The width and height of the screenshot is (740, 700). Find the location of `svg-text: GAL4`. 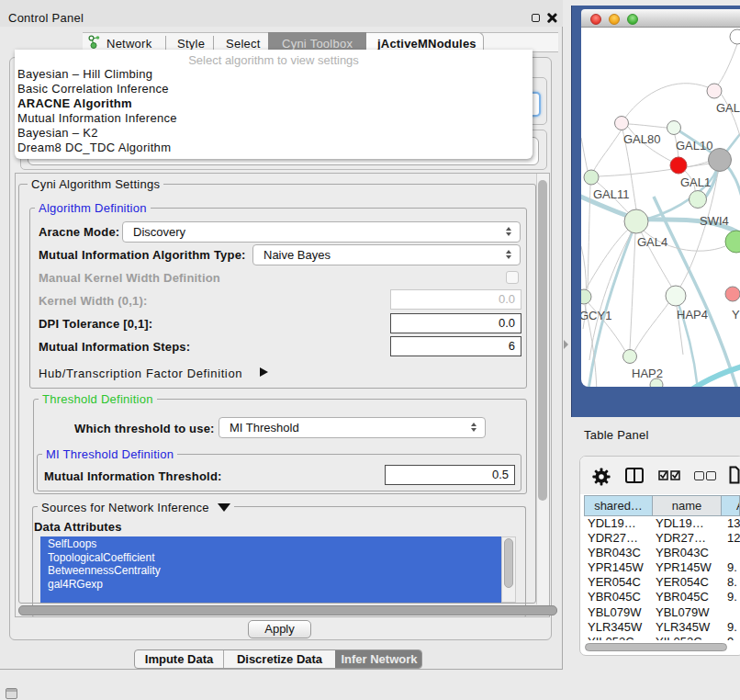

svg-text: GAL4 is located at coordinates (652, 243).